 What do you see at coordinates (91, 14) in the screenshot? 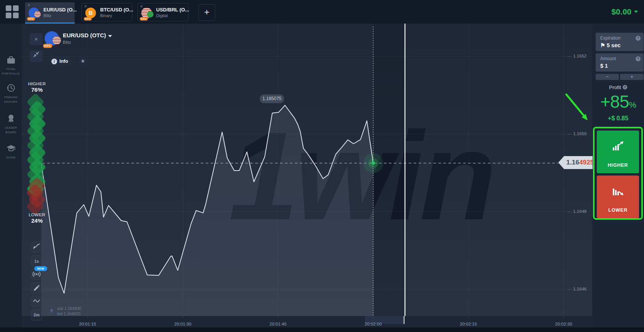
I see `btcusd-icon: B OTC` at bounding box center [91, 14].